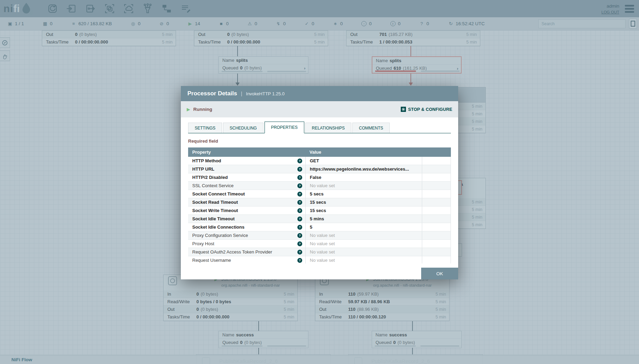  Describe the element at coordinates (320, 260) in the screenshot. I see `property-row: Request Username?No value set` at that location.